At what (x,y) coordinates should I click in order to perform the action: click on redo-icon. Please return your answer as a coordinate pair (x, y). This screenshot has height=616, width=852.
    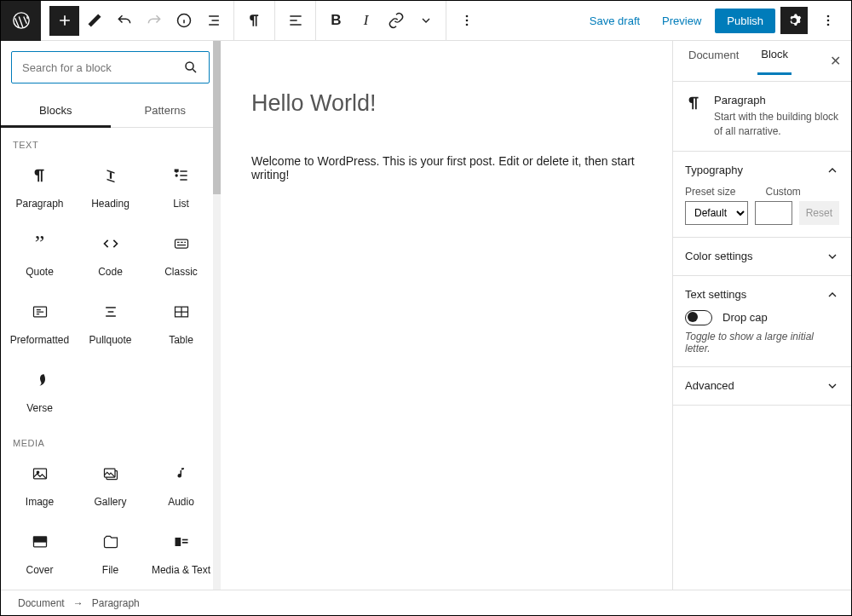
    Looking at the image, I should click on (153, 20).